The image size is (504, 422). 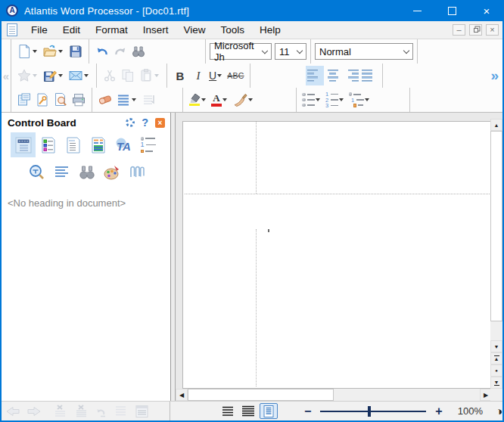 I want to click on open-folder-icon, so click(x=50, y=51).